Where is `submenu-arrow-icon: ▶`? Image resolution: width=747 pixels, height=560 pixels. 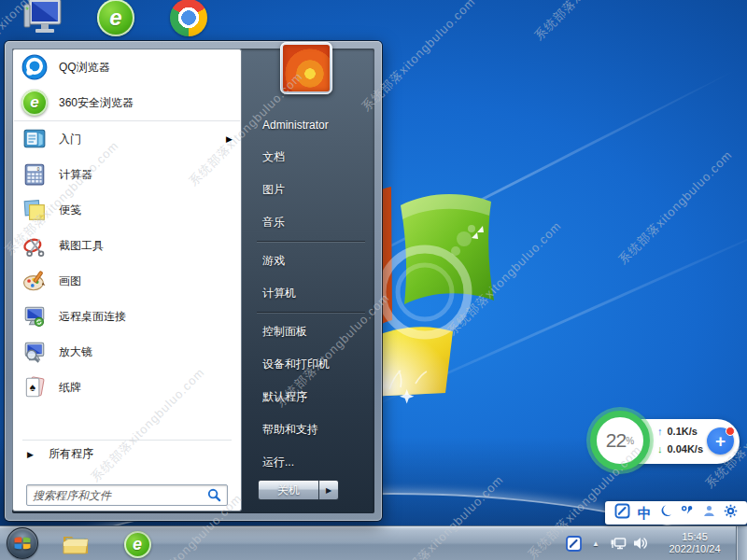
submenu-arrow-icon: ▶ is located at coordinates (230, 139).